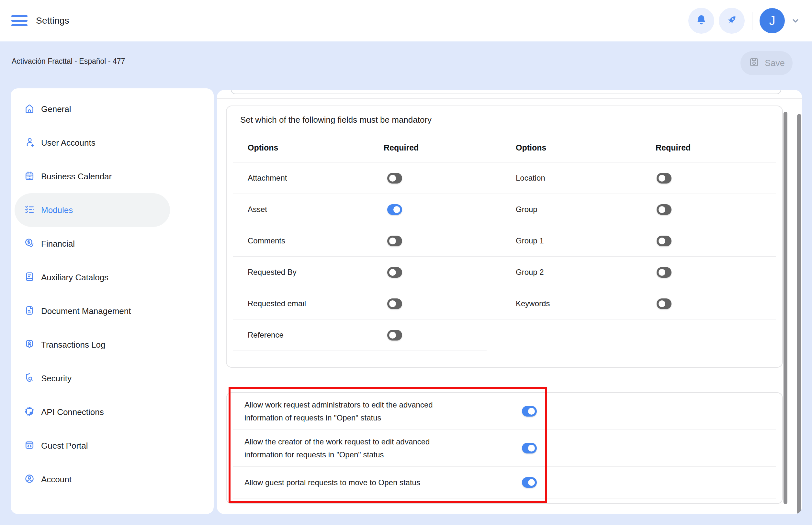 The width and height of the screenshot is (812, 525). Describe the element at coordinates (76, 177) in the screenshot. I see `sidebar-item-label: Business Calendar` at that location.